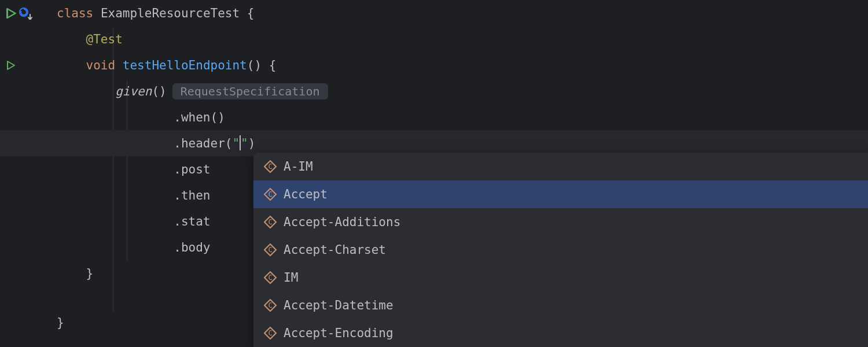  What do you see at coordinates (342, 222) in the screenshot?
I see `completion-label: Accept-Additions` at bounding box center [342, 222].